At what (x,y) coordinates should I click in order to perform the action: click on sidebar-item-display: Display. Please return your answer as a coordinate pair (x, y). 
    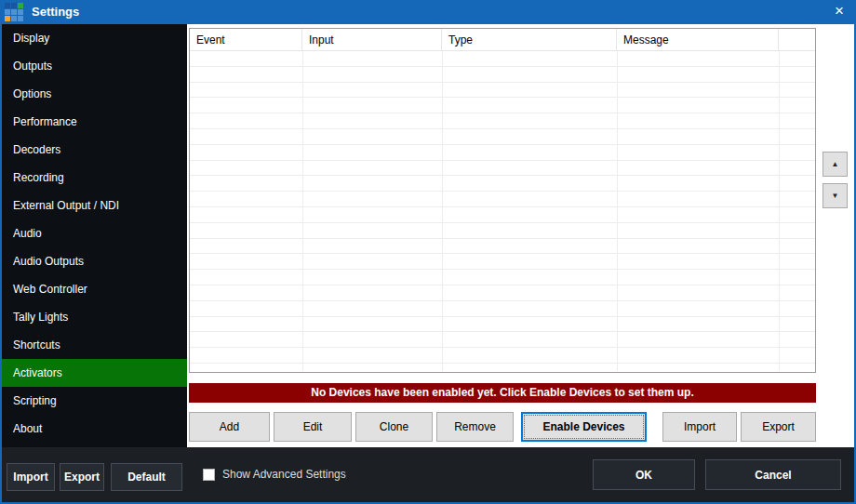
    Looking at the image, I should click on (95, 38).